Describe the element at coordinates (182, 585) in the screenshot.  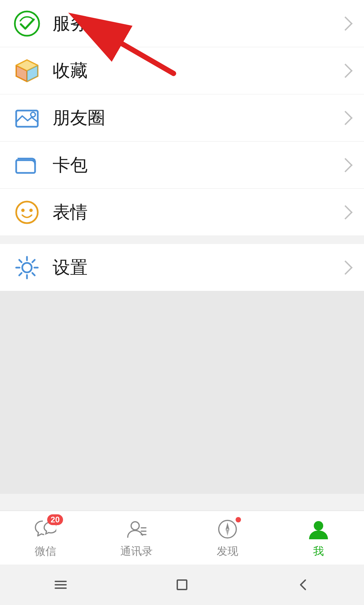
I see `android-nav-bar` at that location.